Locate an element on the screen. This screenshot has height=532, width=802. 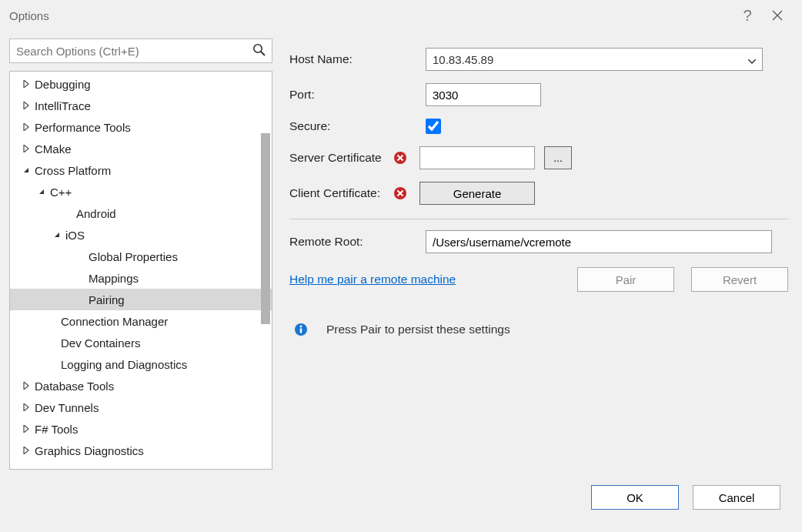
tree-item-label: iOS is located at coordinates (75, 236).